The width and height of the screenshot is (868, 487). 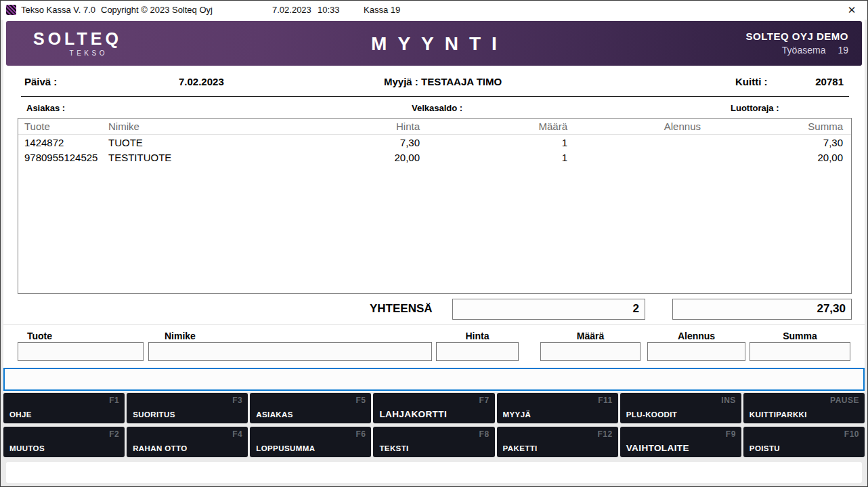 What do you see at coordinates (64, 408) in the screenshot?
I see `ohje-button: OHJE F1` at bounding box center [64, 408].